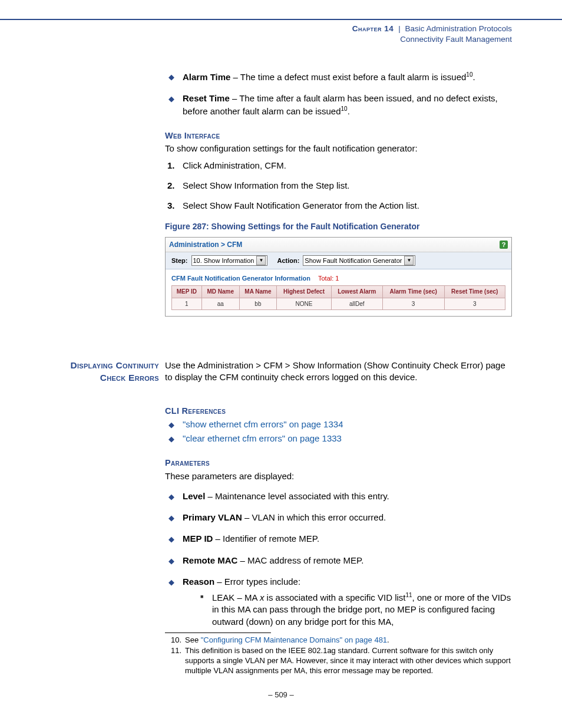  I want to click on cli-link: "show ethernet cfm errors" on page 1334, so click(263, 424).